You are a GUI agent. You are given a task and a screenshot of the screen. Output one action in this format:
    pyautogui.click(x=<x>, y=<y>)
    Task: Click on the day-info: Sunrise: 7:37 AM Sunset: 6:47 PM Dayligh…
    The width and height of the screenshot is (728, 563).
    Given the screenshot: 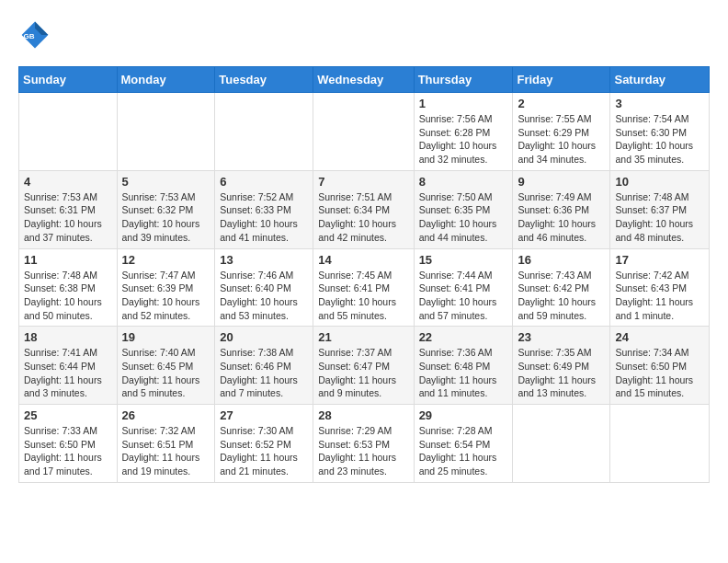 What is the action you would take?
    pyautogui.click(x=363, y=373)
    